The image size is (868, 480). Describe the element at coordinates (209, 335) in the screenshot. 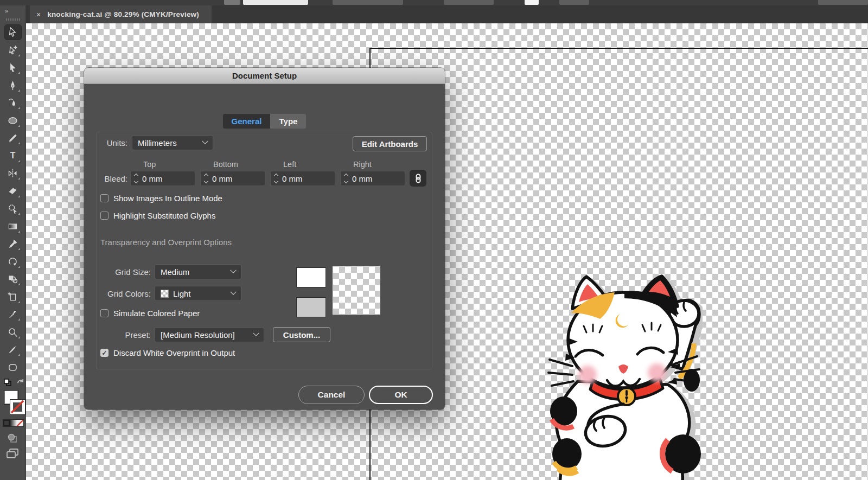

I see `preset-dropdown: [Medium Resolution]` at that location.